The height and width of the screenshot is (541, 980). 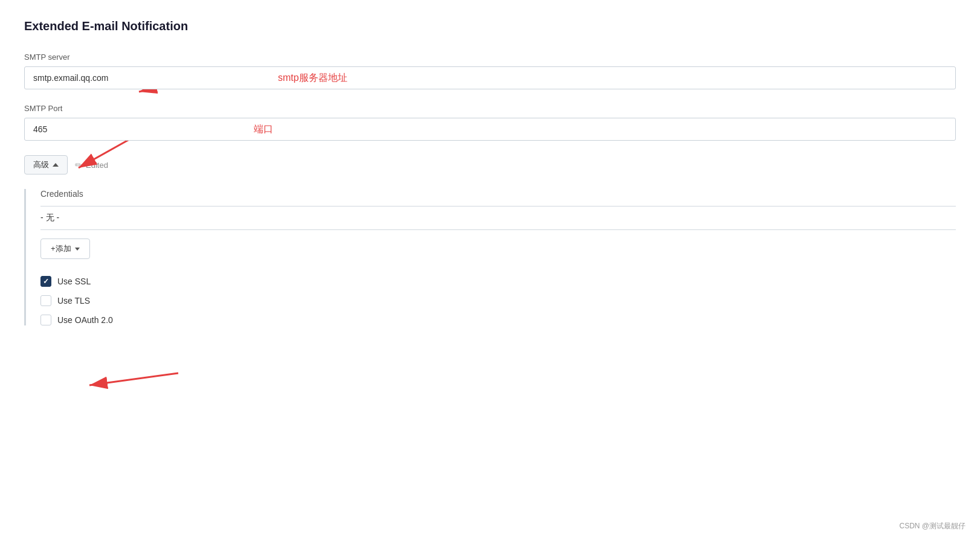 I want to click on chevron-down-icon, so click(x=77, y=249).